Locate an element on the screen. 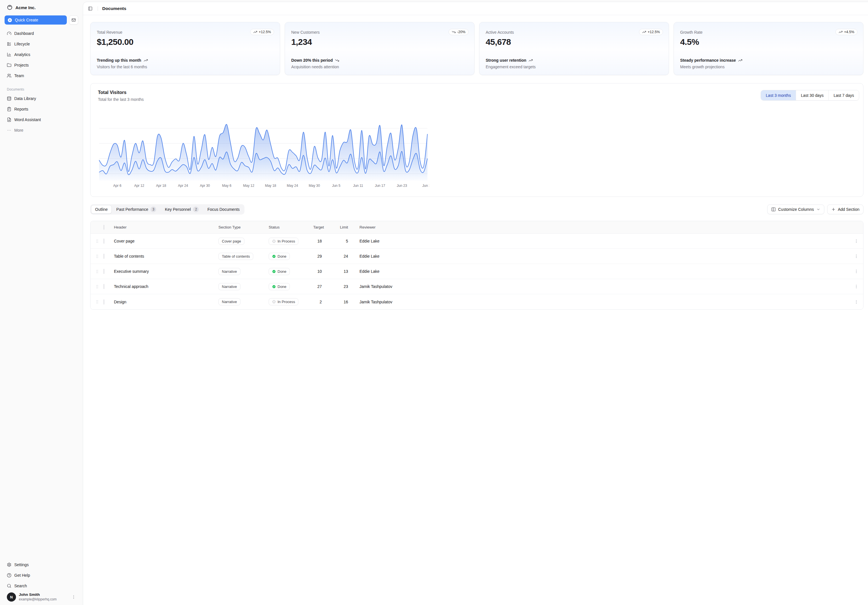 This screenshot has width=868, height=605. row-target: 27 is located at coordinates (322, 287).